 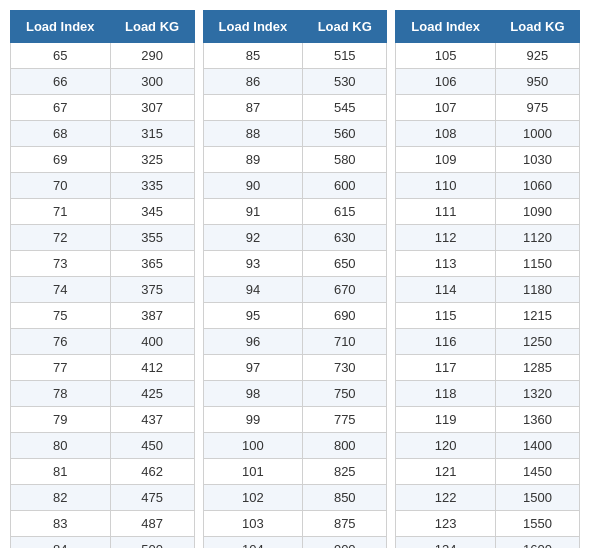 What do you see at coordinates (152, 420) in the screenshot?
I see `load-kg-cell: 437` at bounding box center [152, 420].